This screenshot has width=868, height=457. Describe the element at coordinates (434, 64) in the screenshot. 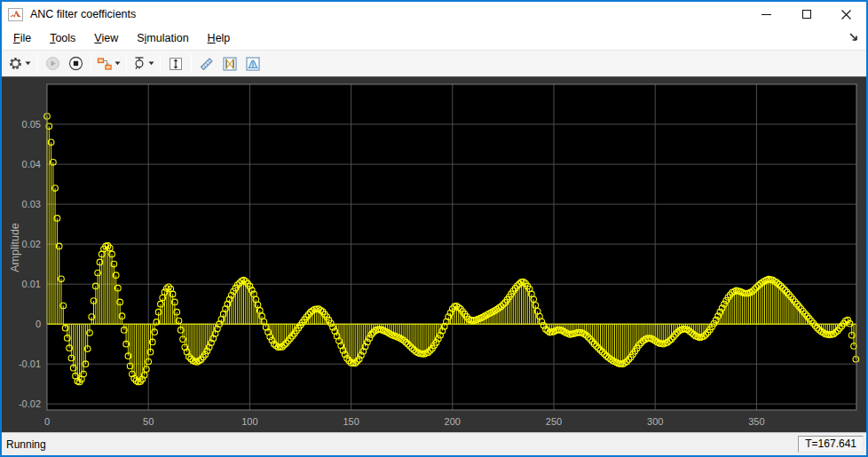

I see `toolbar` at that location.